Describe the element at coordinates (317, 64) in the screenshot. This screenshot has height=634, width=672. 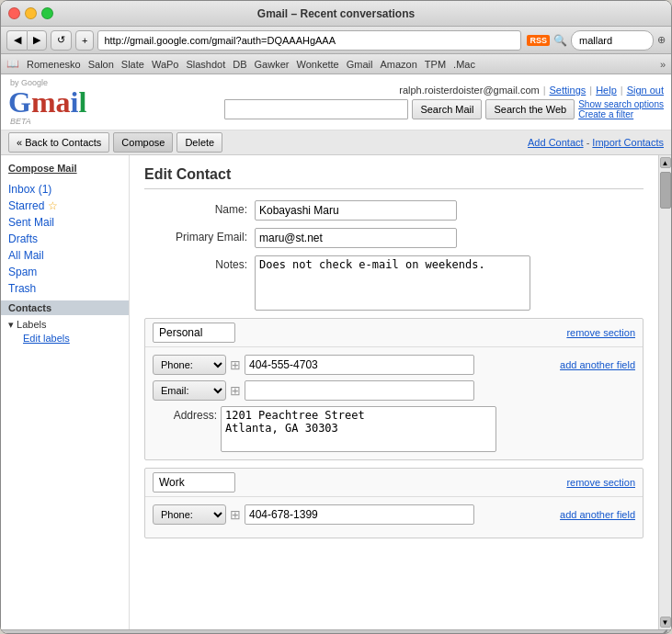
I see `bookmark-wonkette: Wonkette` at that location.